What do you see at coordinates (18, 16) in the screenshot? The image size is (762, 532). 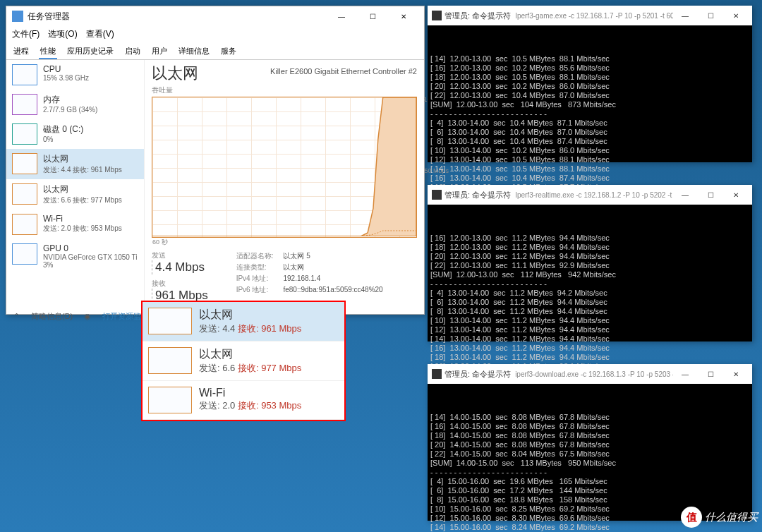 I see `app-icon` at bounding box center [18, 16].